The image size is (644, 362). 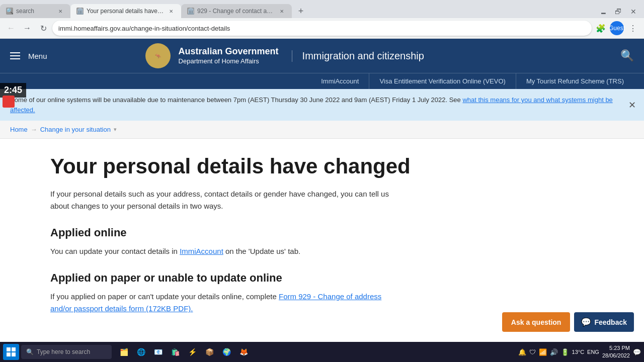 What do you see at coordinates (322, 56) in the screenshot?
I see `site-header: Menu 🦘 Australian Government Department …` at bounding box center [322, 56].